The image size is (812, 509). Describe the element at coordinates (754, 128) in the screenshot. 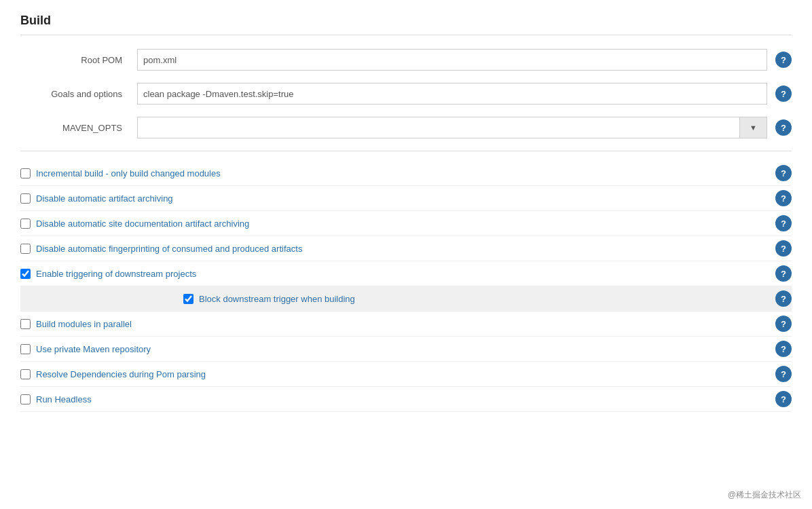

I see `maven-opts-dropdown-button: ▼` at that location.